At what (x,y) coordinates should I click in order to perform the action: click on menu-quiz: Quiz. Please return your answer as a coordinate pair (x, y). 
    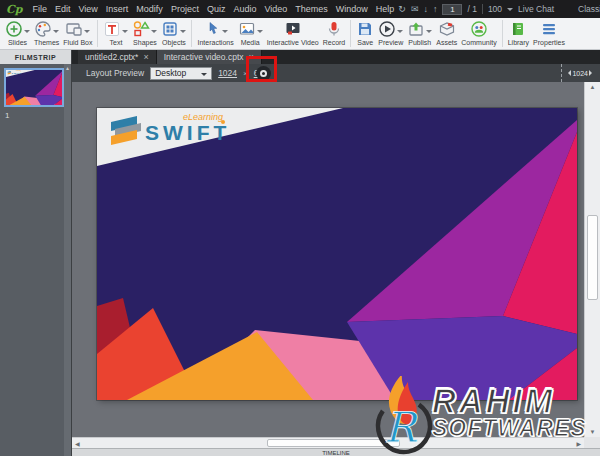
    Looking at the image, I should click on (216, 9).